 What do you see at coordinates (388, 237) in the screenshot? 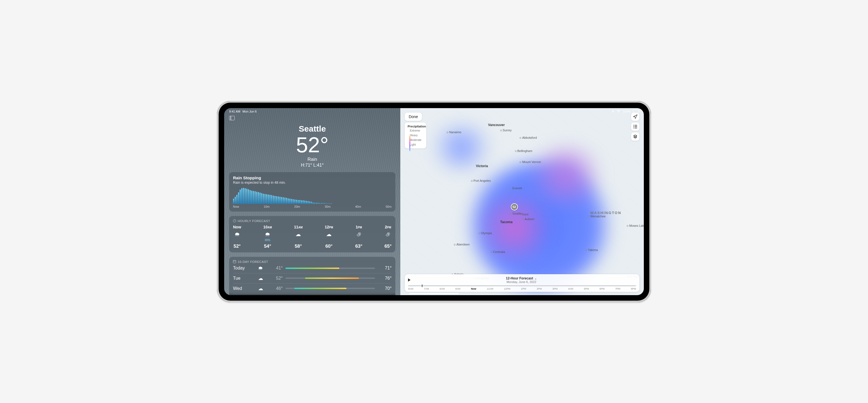
I see `hour-item: 2PM ⛅︎ 65°` at bounding box center [388, 237].